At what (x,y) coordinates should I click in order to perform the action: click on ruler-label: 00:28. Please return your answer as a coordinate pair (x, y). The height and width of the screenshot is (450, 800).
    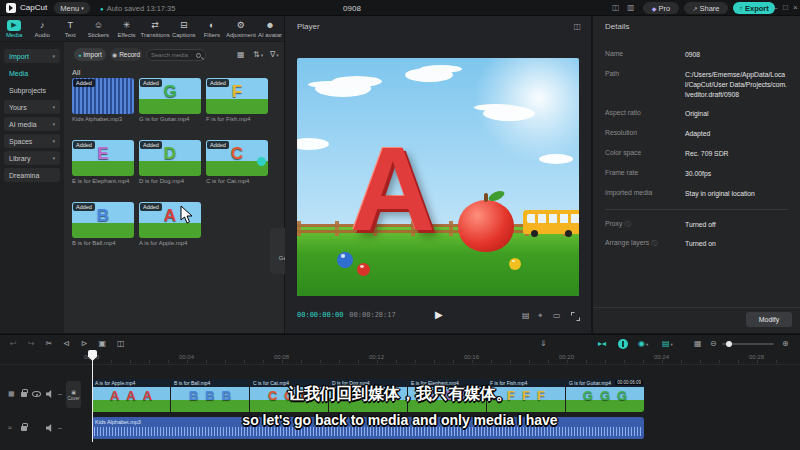
    Looking at the image, I should click on (754, 357).